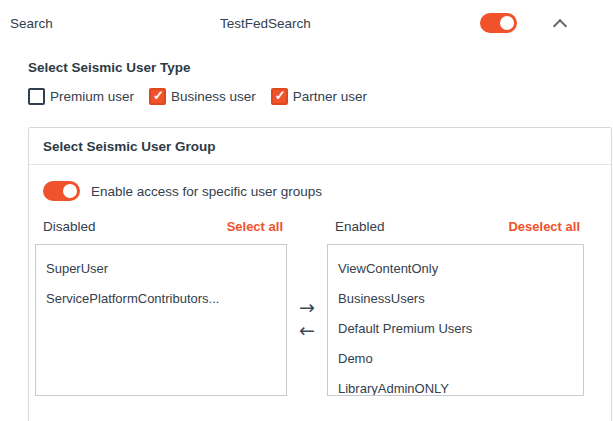 This screenshot has height=421, width=613. I want to click on specific-groups-toggle-label: Enable access for specific user groups, so click(206, 192).